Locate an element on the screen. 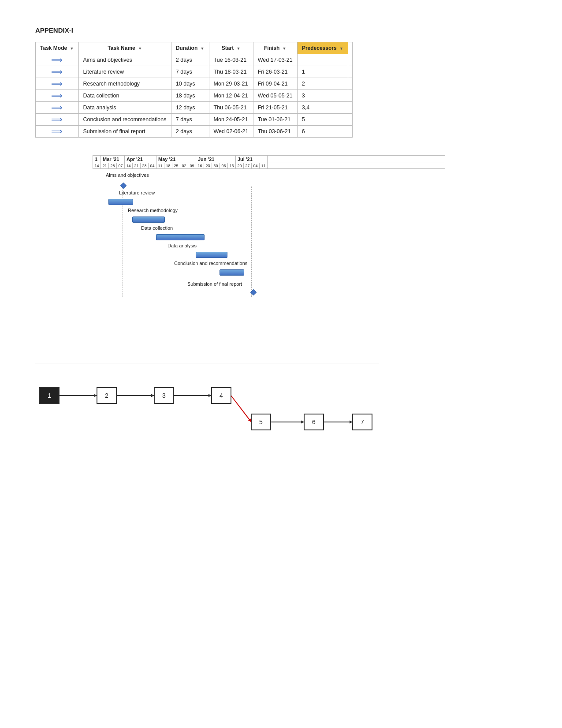 The height and width of the screenshot is (728, 562). network-edge is located at coordinates (241, 409).